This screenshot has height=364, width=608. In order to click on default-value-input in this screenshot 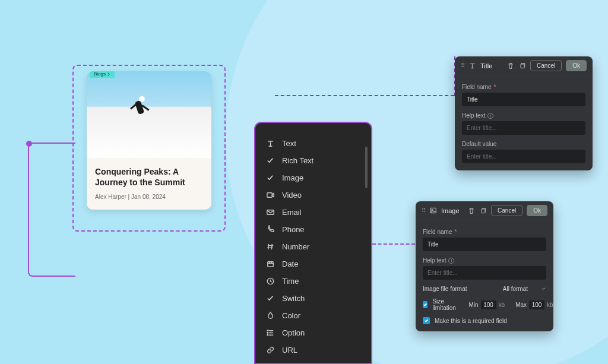, I will do `click(524, 157)`.